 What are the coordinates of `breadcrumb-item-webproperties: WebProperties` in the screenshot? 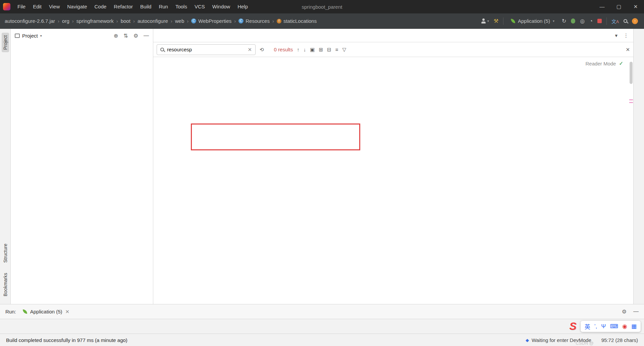 It's located at (211, 21).